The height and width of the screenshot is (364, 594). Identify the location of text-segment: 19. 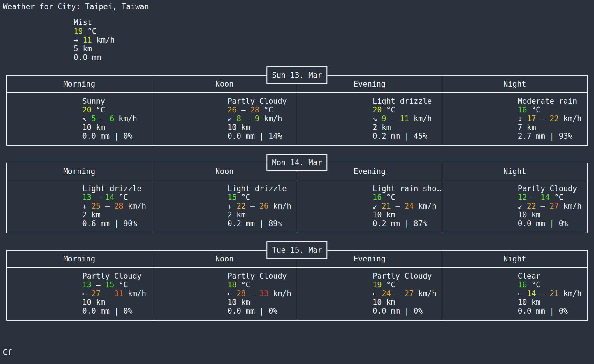
(78, 31).